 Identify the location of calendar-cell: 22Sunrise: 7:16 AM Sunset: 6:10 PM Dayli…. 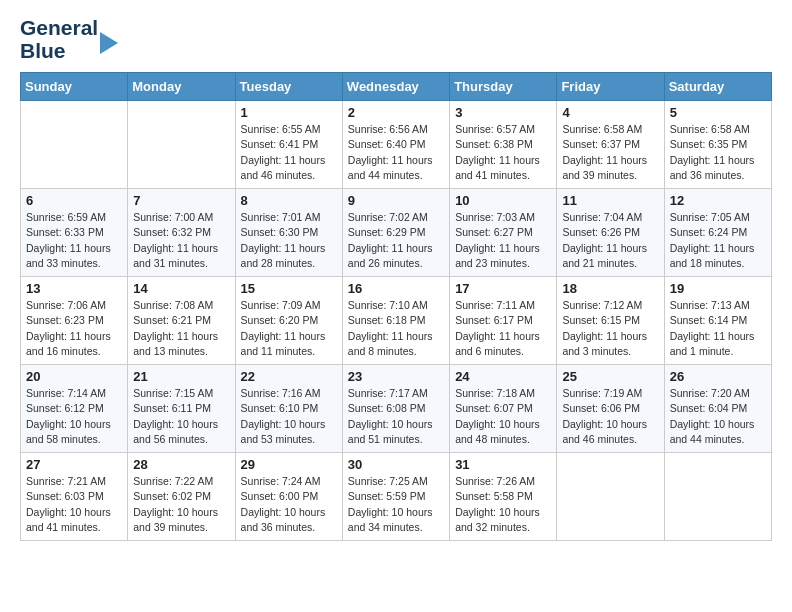
(288, 409).